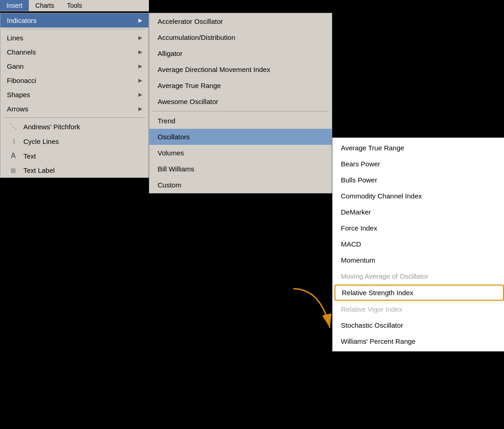 The width and height of the screenshot is (504, 429). I want to click on menu-l1-gann: Gann ▶, so click(74, 66).